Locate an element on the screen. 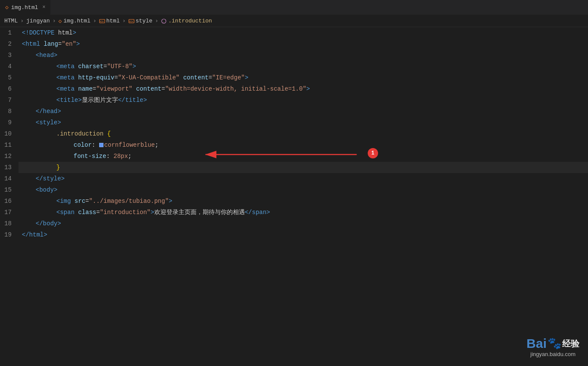 This screenshot has height=366, width=588. breadcrumb-html-tag: <> html is located at coordinates (109, 21).